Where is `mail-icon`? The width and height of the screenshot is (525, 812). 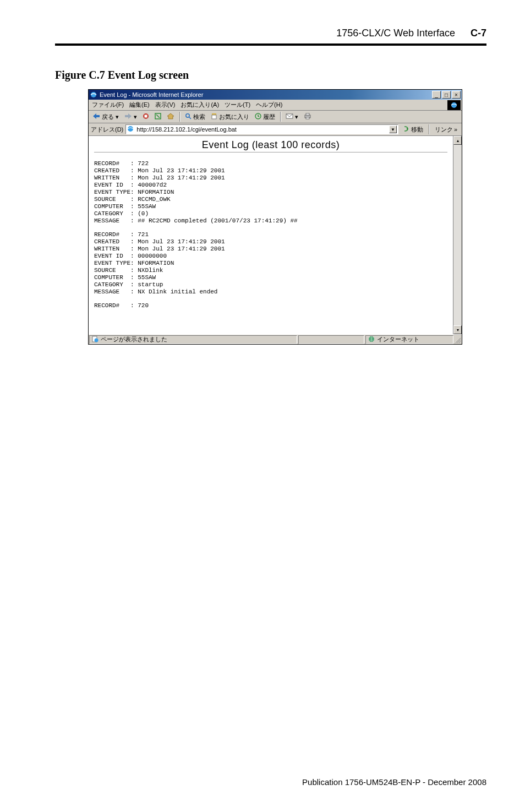
mail-icon is located at coordinates (289, 117).